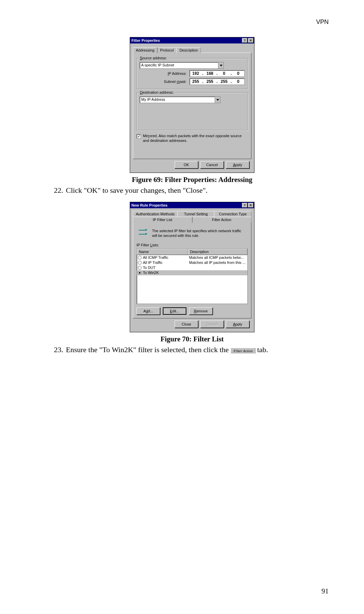 The width and height of the screenshot is (364, 614). What do you see at coordinates (192, 105) in the screenshot?
I see `filter-properties-dialog: Filter Properties ? ✕ Addressing Protoco…` at bounding box center [192, 105].